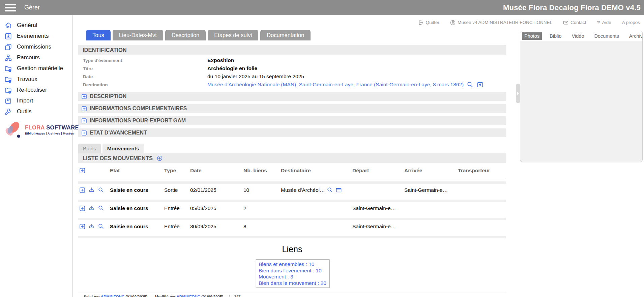  What do you see at coordinates (292, 85) in the screenshot?
I see `field-row: Destination Musée d'Archéologie National…` at bounding box center [292, 85].